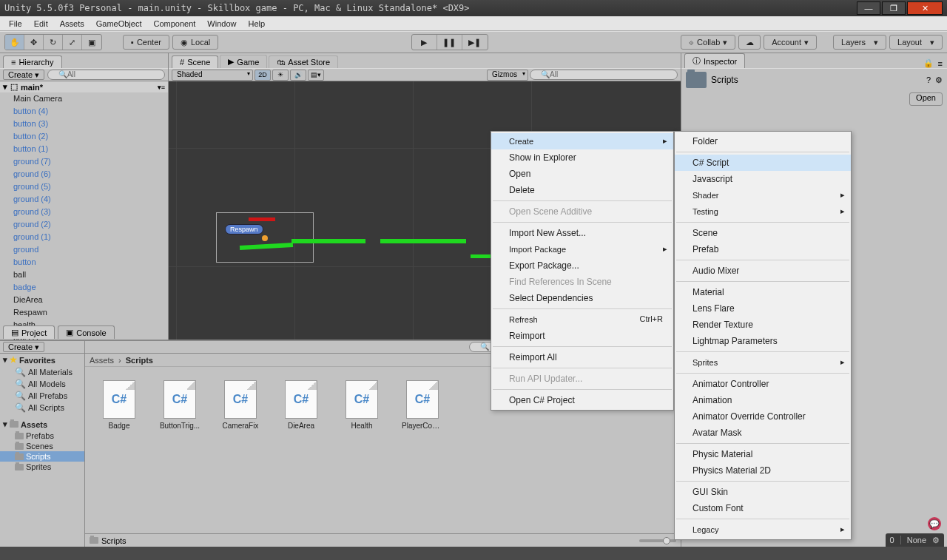  Describe the element at coordinates (42, 446) in the screenshot. I see `asset-folder: Scenes` at that location.